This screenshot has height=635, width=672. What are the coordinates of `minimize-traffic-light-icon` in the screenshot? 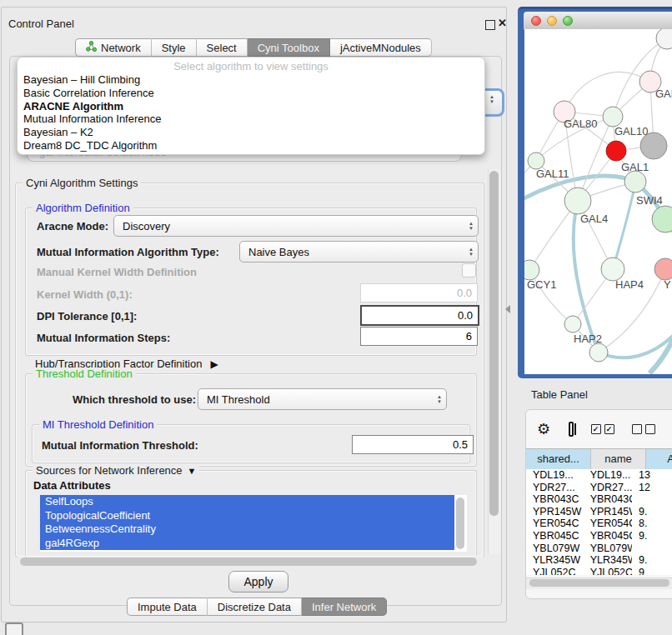 It's located at (552, 21).